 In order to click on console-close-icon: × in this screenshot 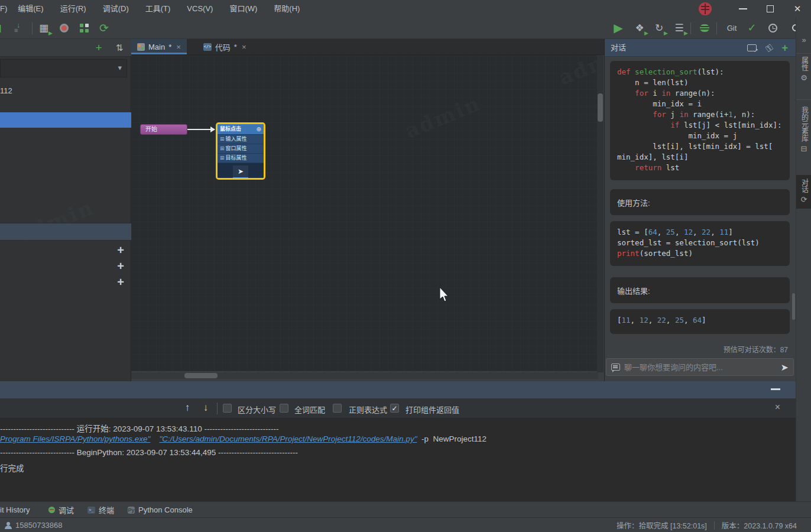, I will do `click(778, 407)`.